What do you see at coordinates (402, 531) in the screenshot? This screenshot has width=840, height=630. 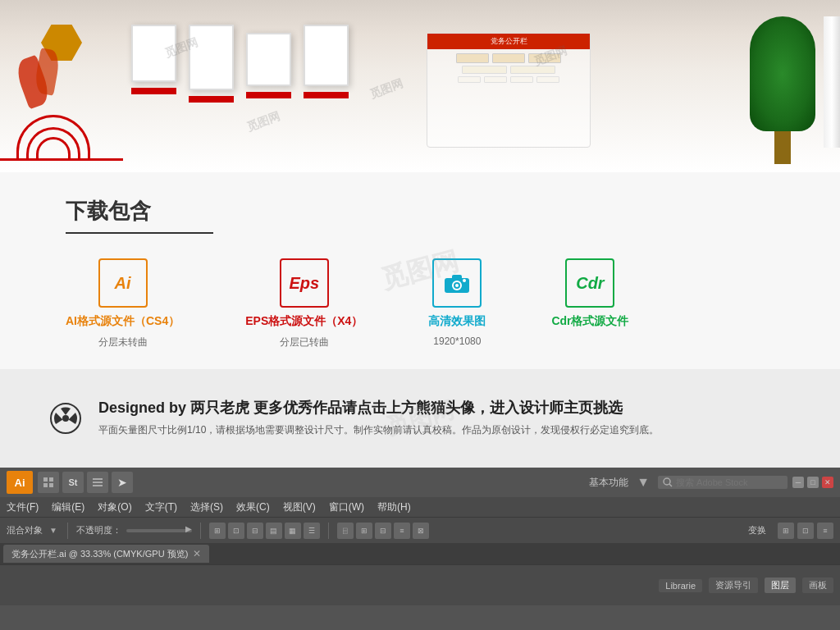 I see `dist-btn-4: ≡` at bounding box center [402, 531].